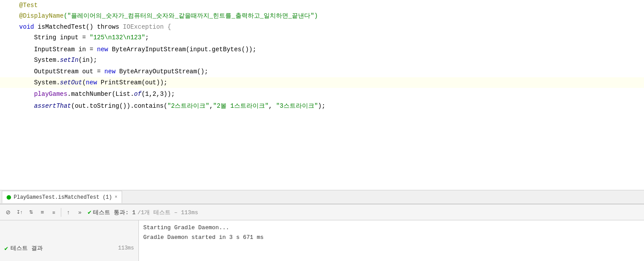 Image resolution: width=644 pixels, height=261 pixels. Describe the element at coordinates (322, 5) in the screenshot. I see `code-line: @Test` at that location.